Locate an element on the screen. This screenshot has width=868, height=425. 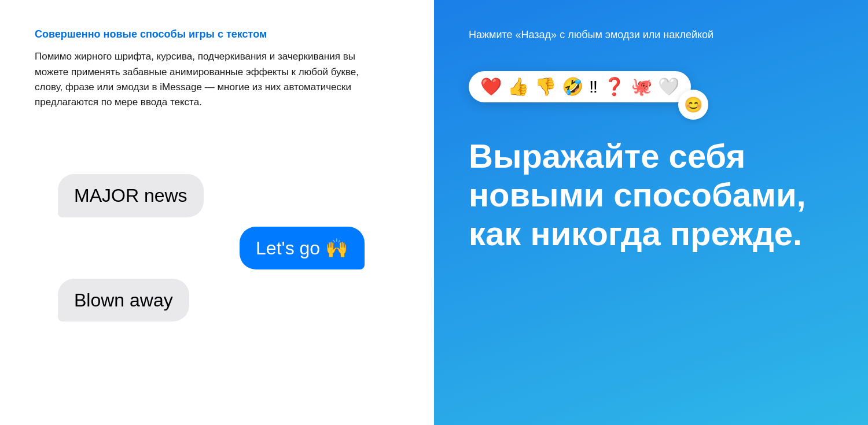
right-main-text: Выражайте себя новыми способами, как ник… is located at coordinates (651, 195).